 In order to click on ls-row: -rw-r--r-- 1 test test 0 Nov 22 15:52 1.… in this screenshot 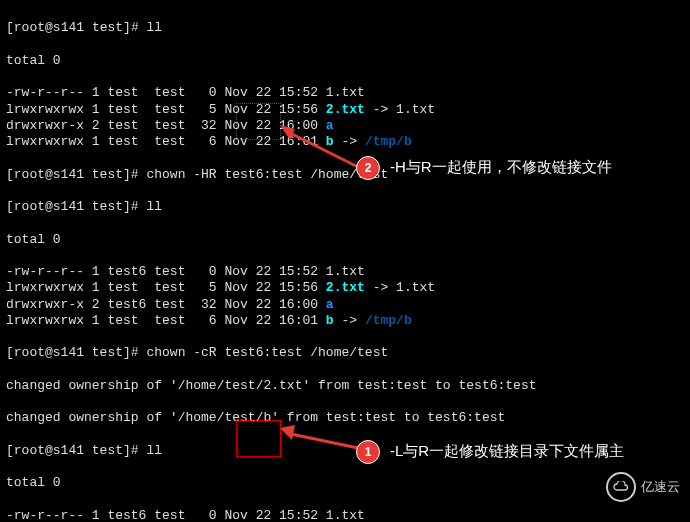, I will do `click(345, 93)`.